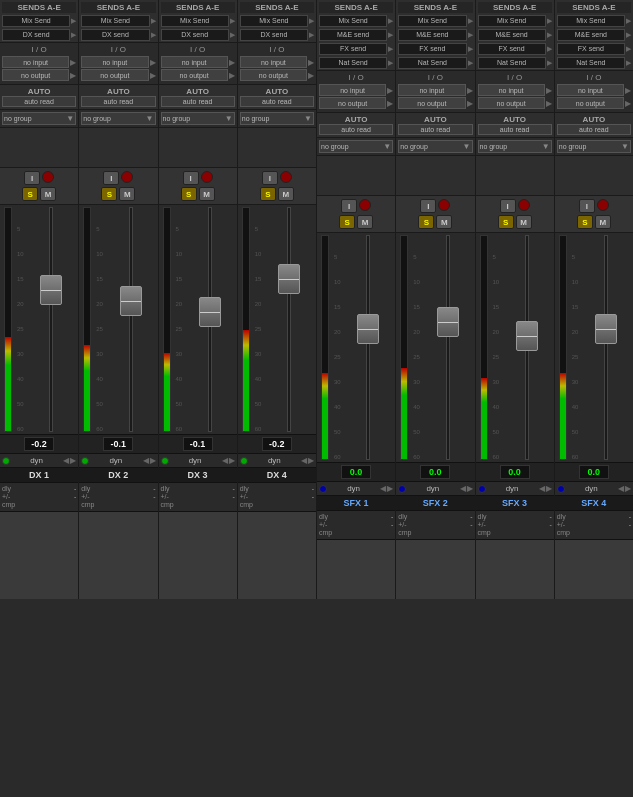  What do you see at coordinates (304, 460) in the screenshot?
I see `dyn-prev-dx4: ◀` at bounding box center [304, 460].